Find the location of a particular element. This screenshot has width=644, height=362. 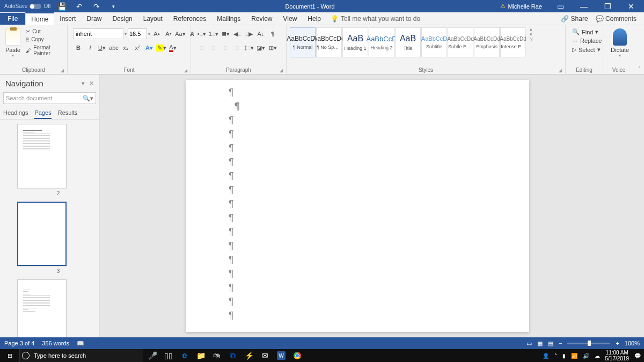

shrink-font-button: A▾ is located at coordinates (169, 34).